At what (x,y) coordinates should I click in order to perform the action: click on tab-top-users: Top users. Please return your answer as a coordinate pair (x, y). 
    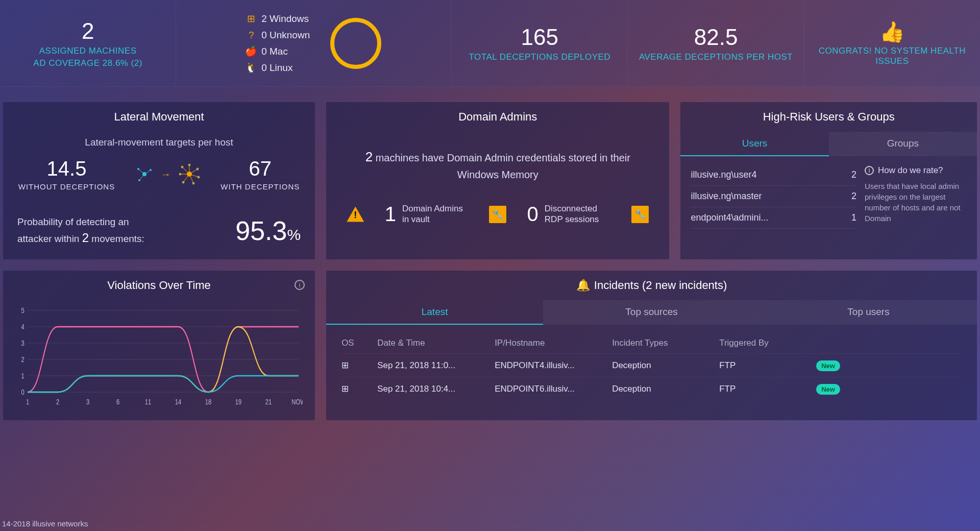
    Looking at the image, I should click on (869, 312).